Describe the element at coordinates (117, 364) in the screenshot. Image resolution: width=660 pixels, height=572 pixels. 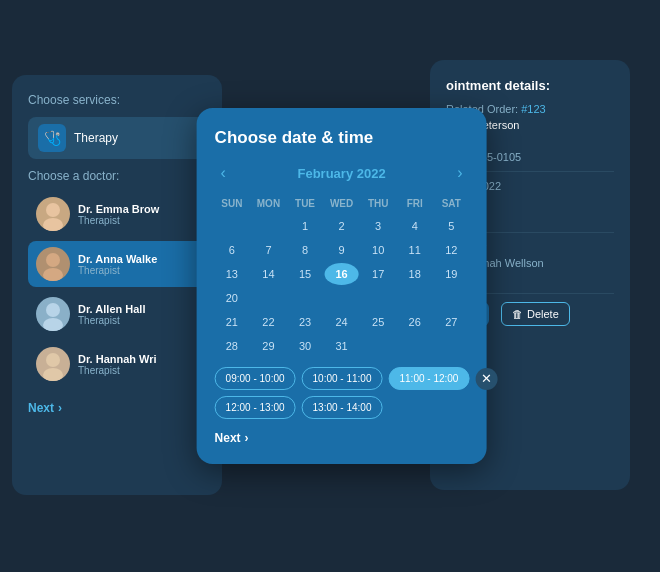
I see `doctor-item-hannah: Dr. Hannah Wri Therapist` at that location.